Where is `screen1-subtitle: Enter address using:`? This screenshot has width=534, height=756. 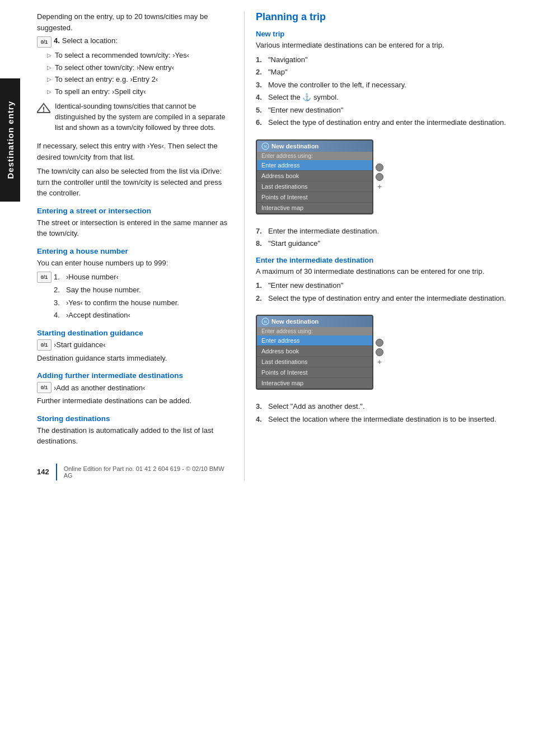
screen1-subtitle: Enter address using: is located at coordinates (315, 156).